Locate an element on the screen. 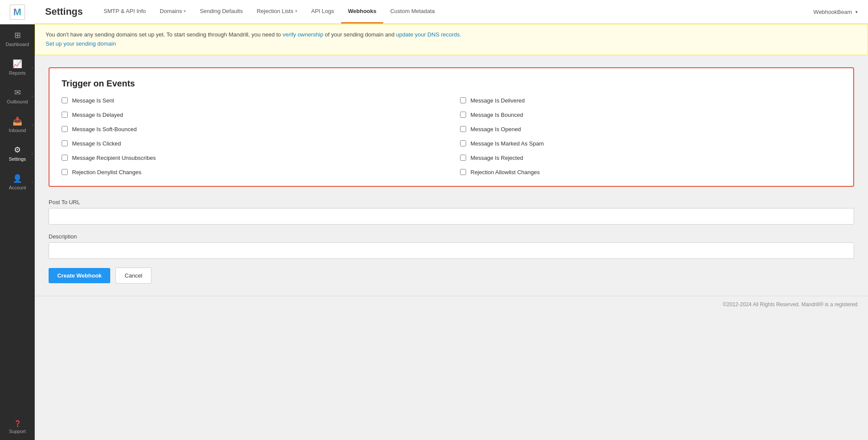  description-label: Description is located at coordinates (451, 236).